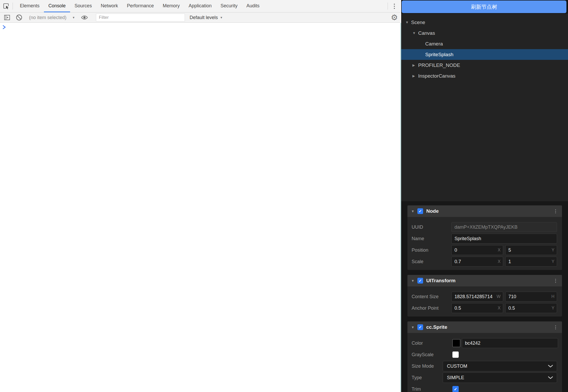 The width and height of the screenshot is (568, 392). I want to click on anchor-point-x-input, so click(477, 308).